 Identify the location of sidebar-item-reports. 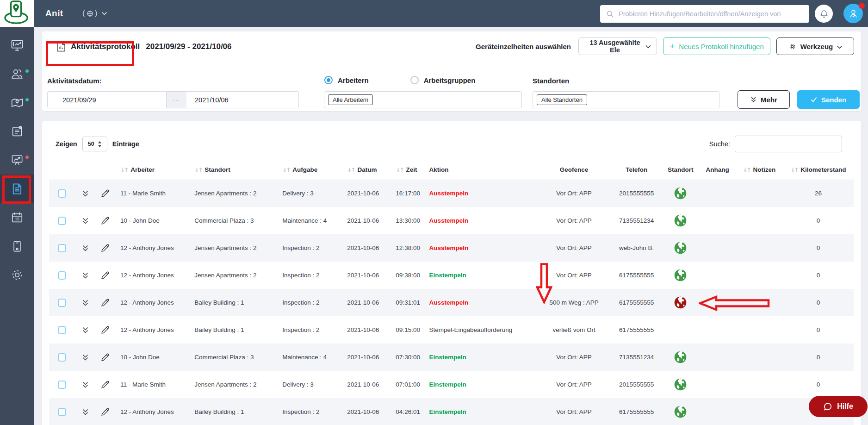
(17, 160).